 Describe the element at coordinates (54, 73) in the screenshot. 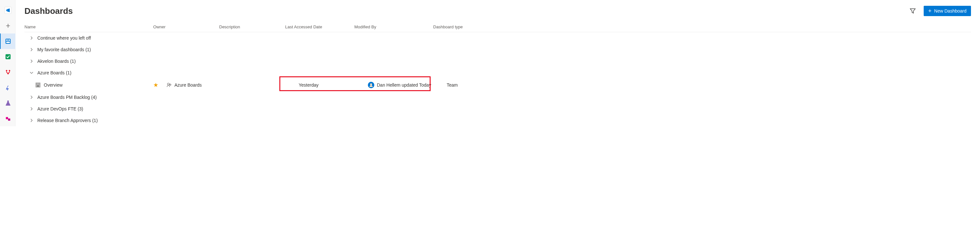

I see `group-label: Azure Boards (1)` at that location.